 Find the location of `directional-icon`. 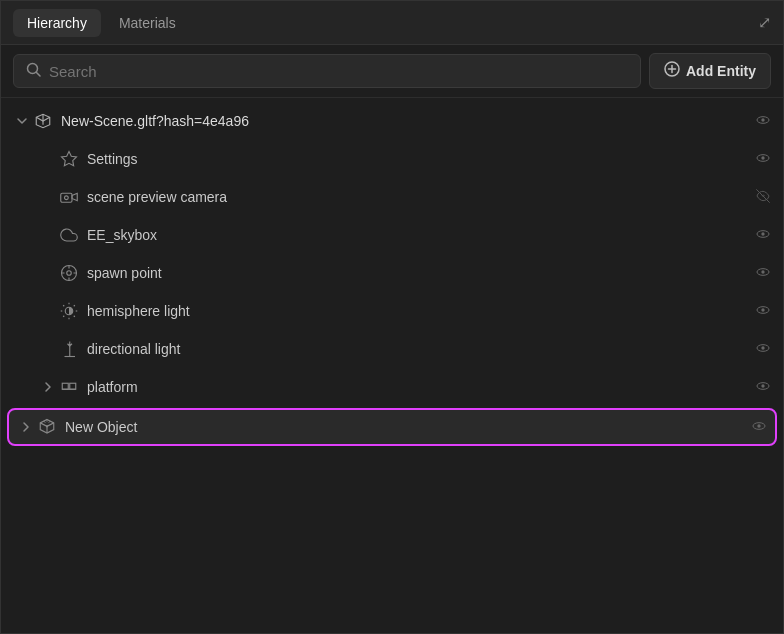

directional-icon is located at coordinates (69, 349).